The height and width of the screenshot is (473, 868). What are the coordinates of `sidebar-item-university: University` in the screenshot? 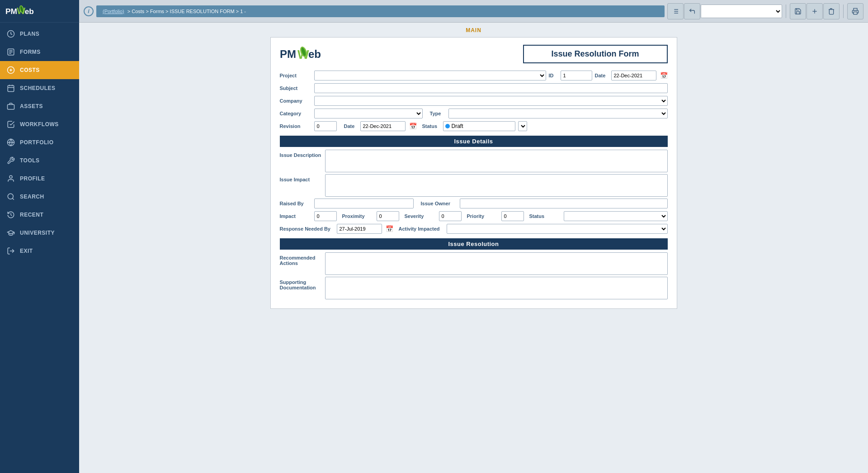 It's located at (40, 233).